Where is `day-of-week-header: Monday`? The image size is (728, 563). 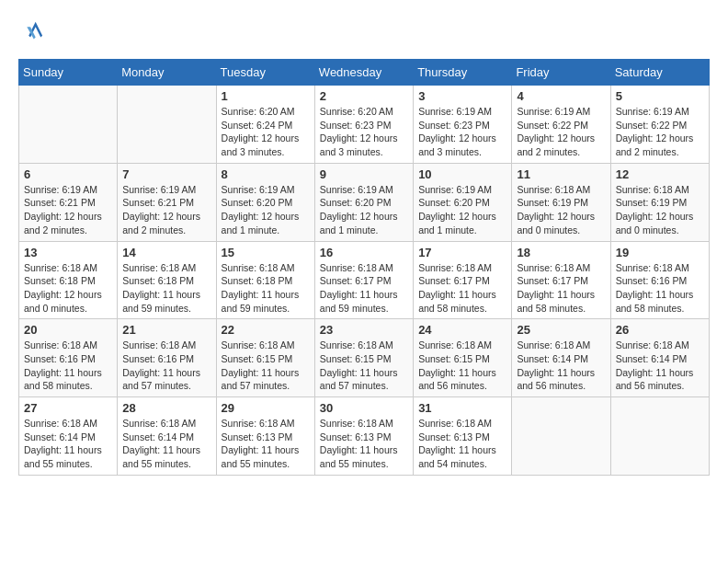 day-of-week-header: Monday is located at coordinates (167, 73).